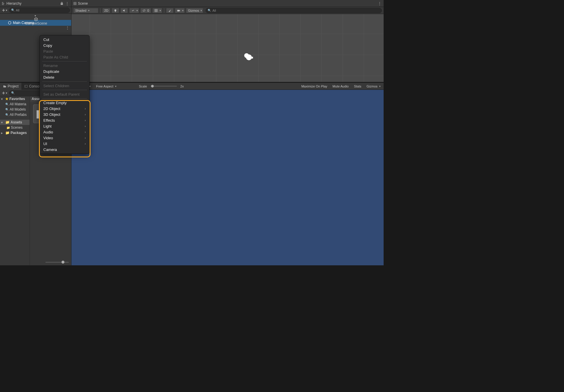  I want to click on context-menu-label: Copy, so click(48, 46).